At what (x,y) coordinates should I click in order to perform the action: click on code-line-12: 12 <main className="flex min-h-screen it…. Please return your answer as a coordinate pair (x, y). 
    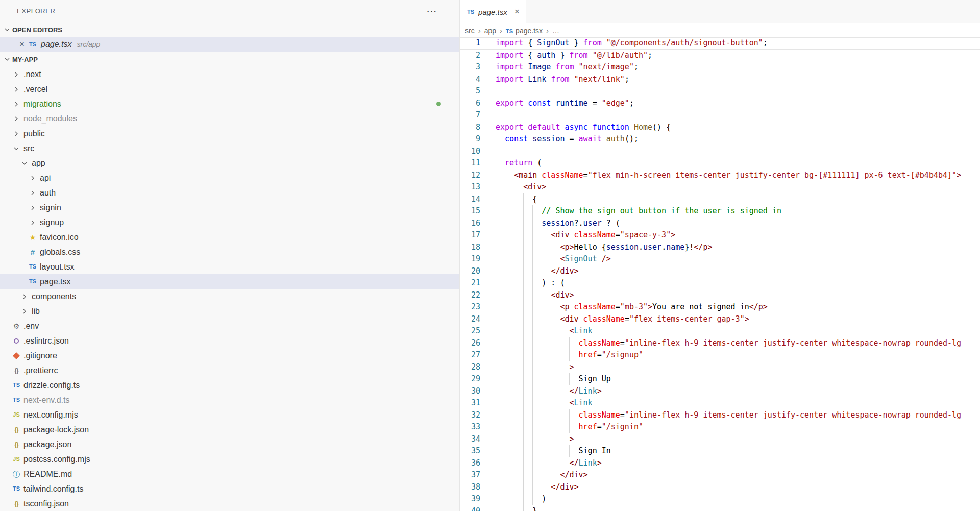
    Looking at the image, I should click on (720, 176).